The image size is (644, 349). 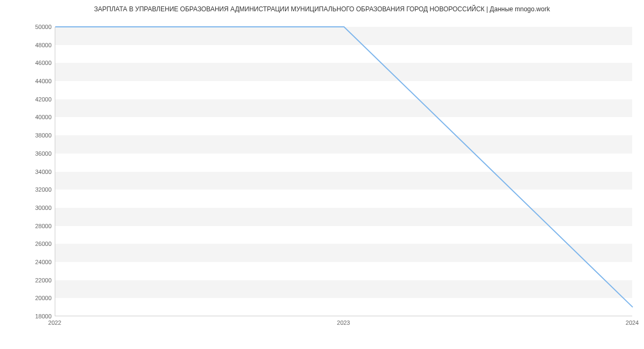 I want to click on y-tick-label: 36000, so click(x=38, y=154).